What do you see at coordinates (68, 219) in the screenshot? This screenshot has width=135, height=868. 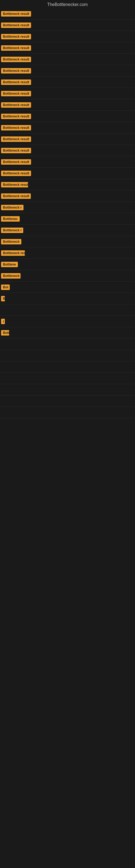 I see `bottleneck-row: Bottlenec` at bounding box center [68, 219].